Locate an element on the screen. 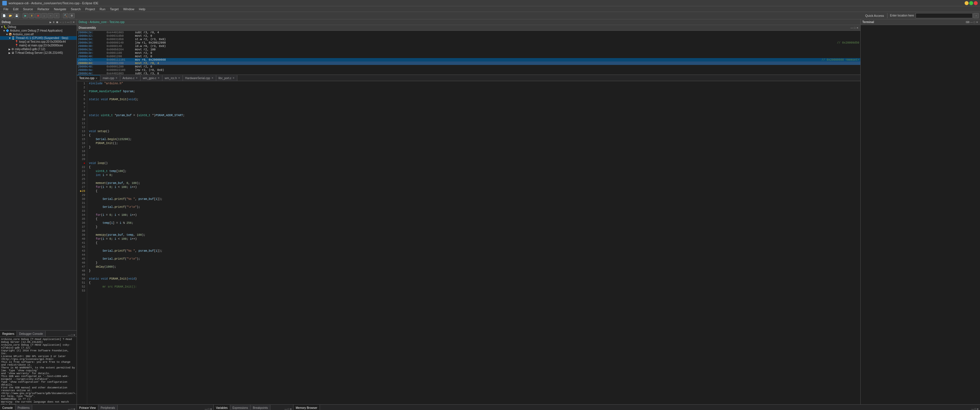 Image resolution: width=980 pixels, height=410 pixels. disasm-row-current: 20000c44:0x00001200movt r2, r0, 4 is located at coordinates (469, 63).